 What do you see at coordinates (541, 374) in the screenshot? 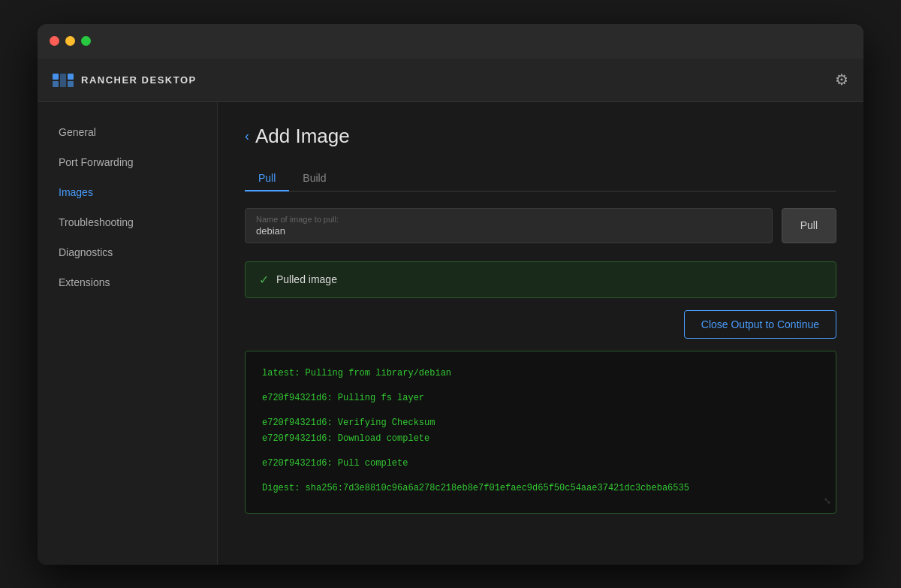
I see `terminal-line: latest: Pulling from library/debian` at bounding box center [541, 374].